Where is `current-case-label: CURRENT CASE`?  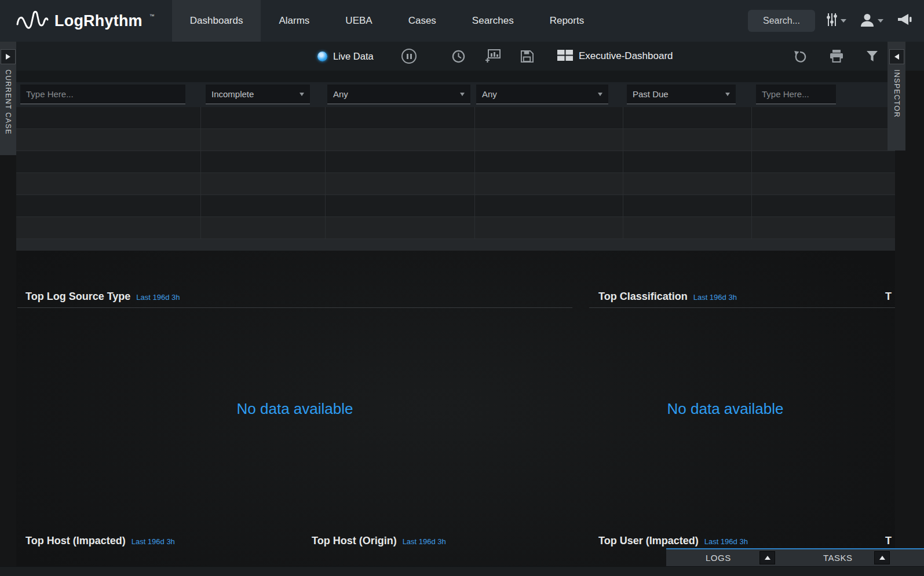
current-case-label: CURRENT CASE is located at coordinates (8, 102).